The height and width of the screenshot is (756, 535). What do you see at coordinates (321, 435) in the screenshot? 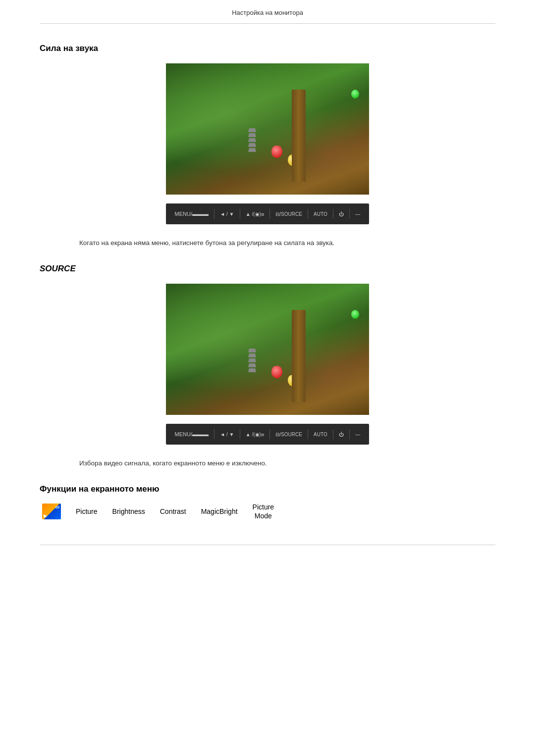
I see `ctrl-auto-2: AUTO` at bounding box center [321, 435].